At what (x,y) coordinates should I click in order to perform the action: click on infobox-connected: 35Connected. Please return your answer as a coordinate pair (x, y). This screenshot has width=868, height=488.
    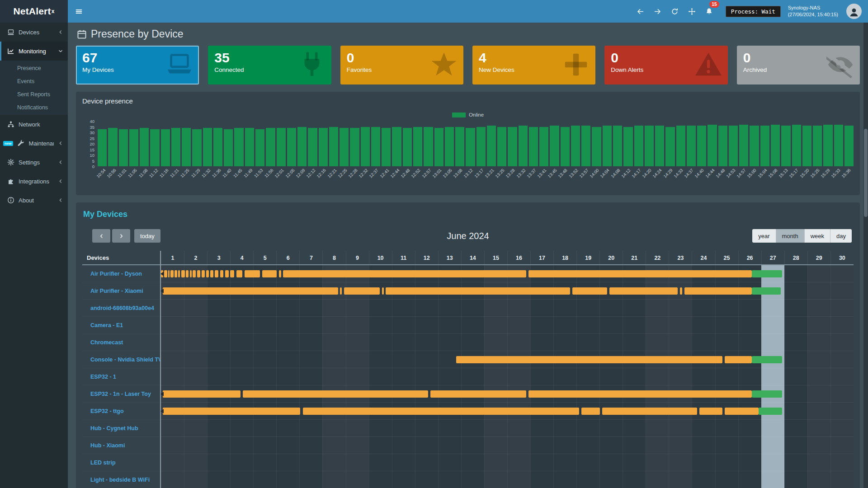
    Looking at the image, I should click on (269, 65).